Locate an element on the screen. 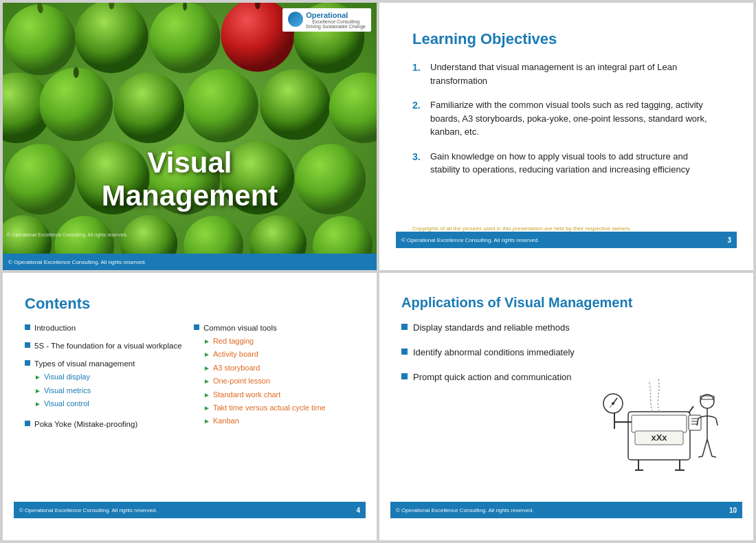  applications-list: Display standards and reliable methods I… is located at coordinates (491, 412).